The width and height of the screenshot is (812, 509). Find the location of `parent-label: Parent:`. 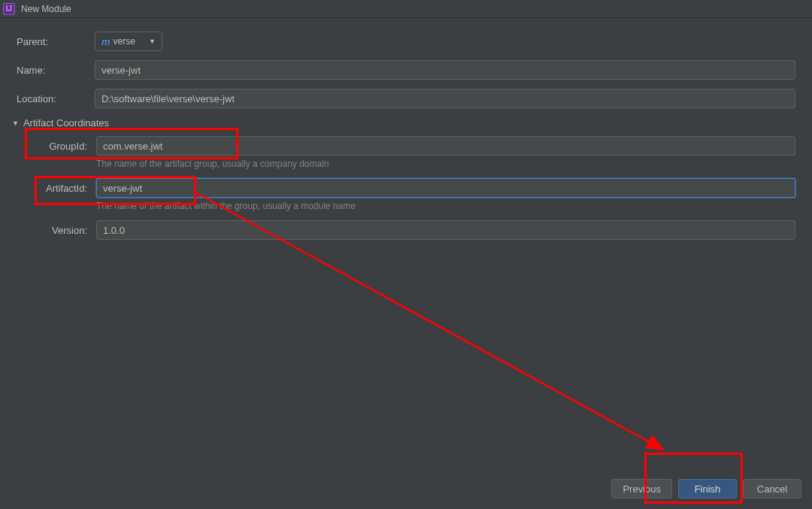

parent-label: Parent: is located at coordinates (56, 42).